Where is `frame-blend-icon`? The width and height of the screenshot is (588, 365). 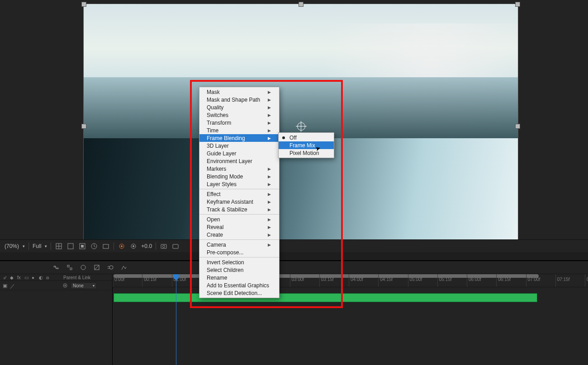 frame-blend-icon is located at coordinates (97, 267).